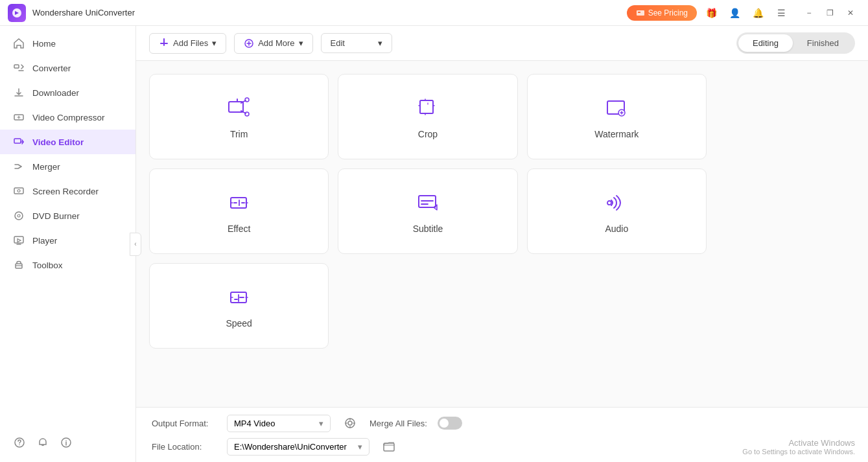 This screenshot has width=868, height=462. I want to click on output-format-select: MP4 Video ▾, so click(279, 424).